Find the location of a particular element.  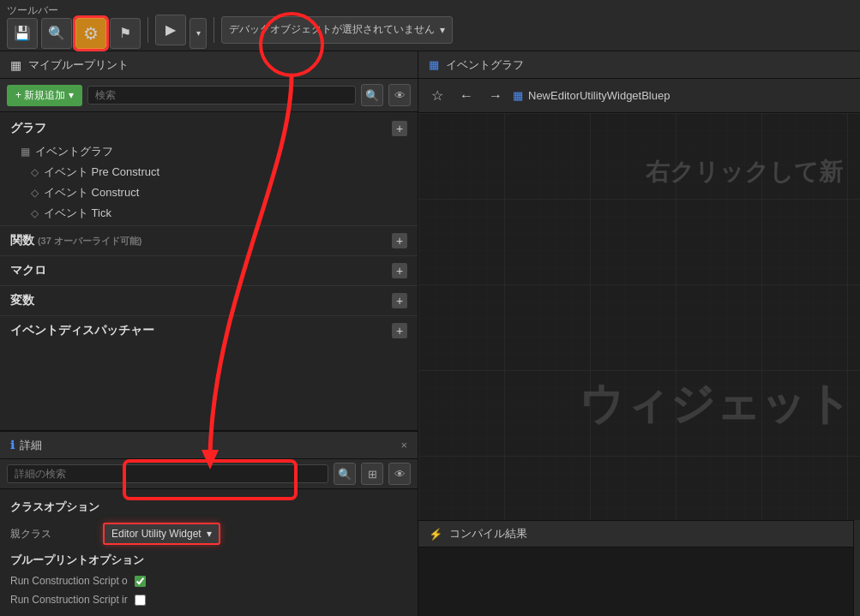

blueprint-search-input is located at coordinates (221, 95).